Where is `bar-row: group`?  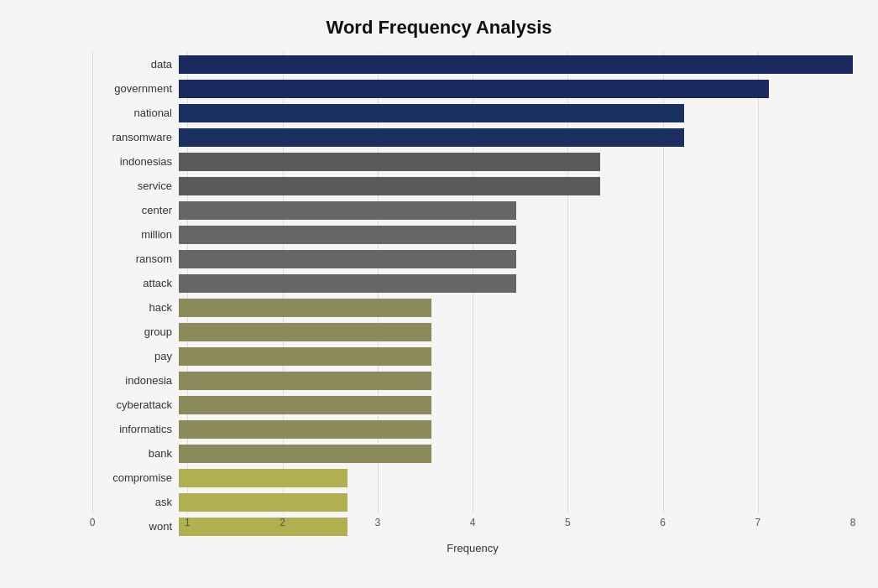 bar-row: group is located at coordinates (473, 332).